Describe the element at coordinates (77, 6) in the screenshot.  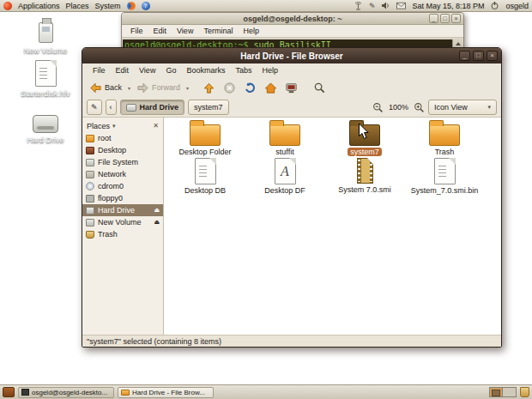
I see `menu-places: Places` at that location.